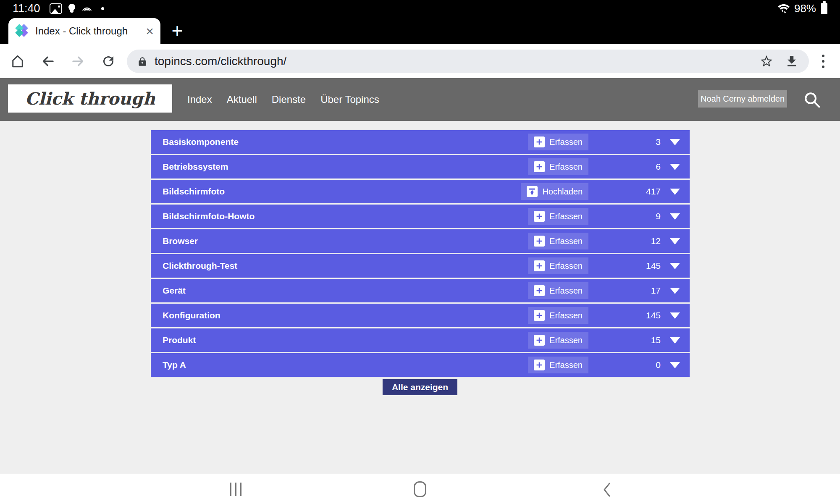 This screenshot has height=504, width=840. I want to click on url-text: topincs.com/clickthrough/, so click(452, 61).